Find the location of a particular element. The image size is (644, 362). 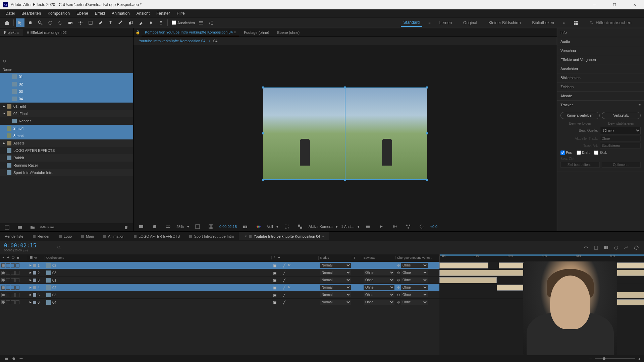

layer-row-5: ▶5 03 ▣╱ Normal Ohne ⊙ Ohne is located at coordinates (220, 295).